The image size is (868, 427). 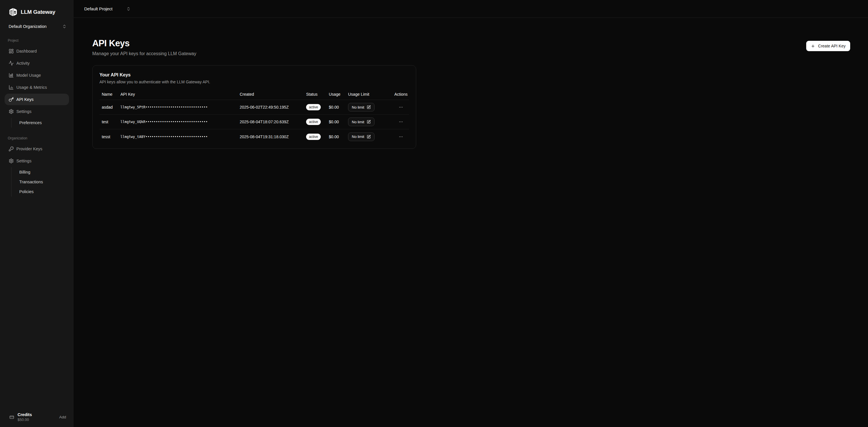 I want to click on col-header-actions: Actions, so click(x=400, y=94).